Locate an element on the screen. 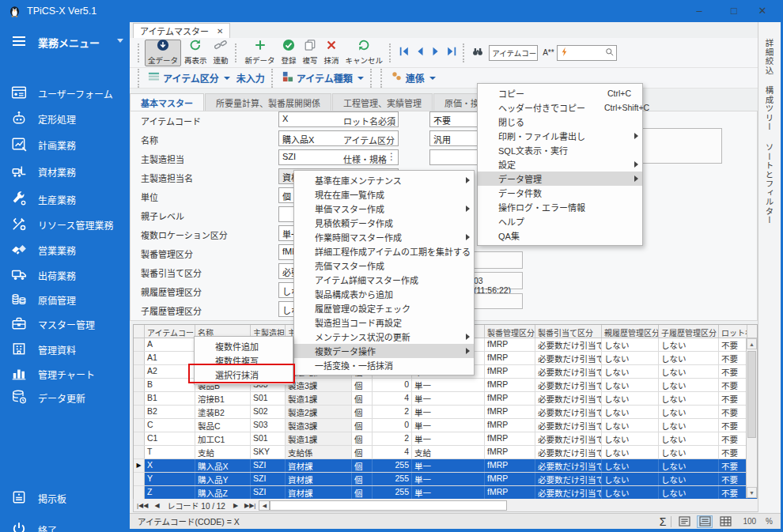 The height and width of the screenshot is (532, 783). data-mgmt-menu-item-9: 製品構成表から追加 is located at coordinates (384, 294).